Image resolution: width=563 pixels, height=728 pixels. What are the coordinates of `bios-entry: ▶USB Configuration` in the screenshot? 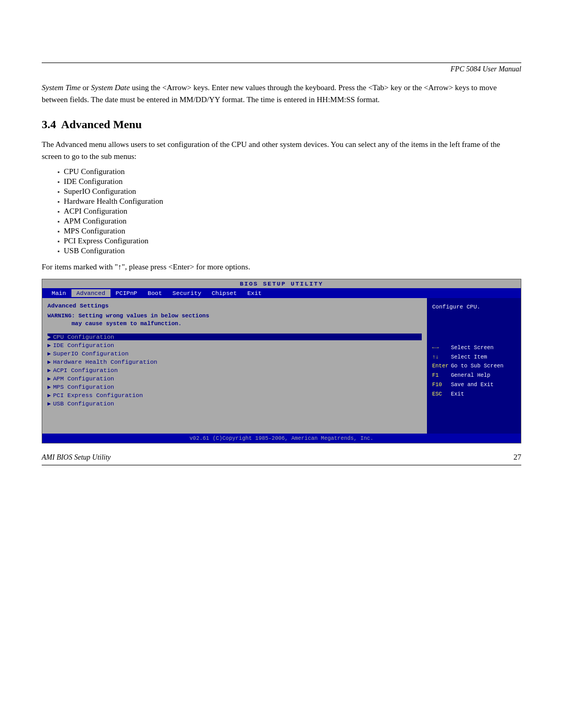 It's located at (235, 403).